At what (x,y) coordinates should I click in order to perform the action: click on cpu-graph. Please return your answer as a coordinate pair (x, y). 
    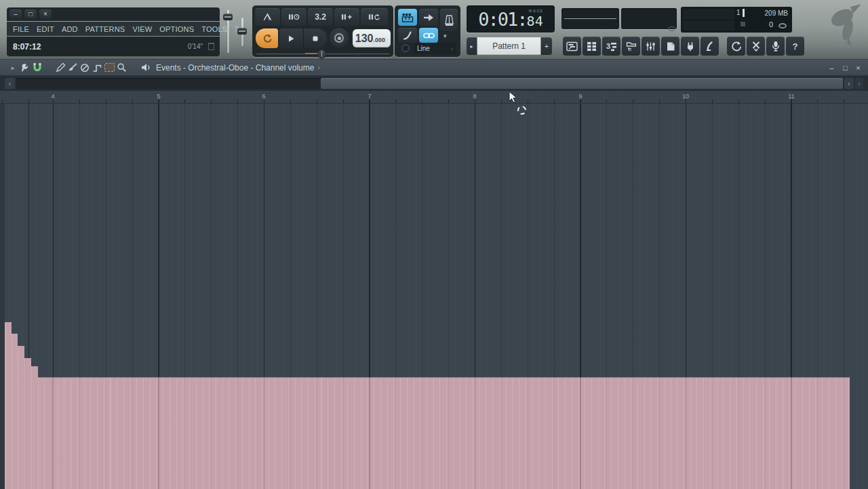
    Looking at the image, I should click on (709, 14).